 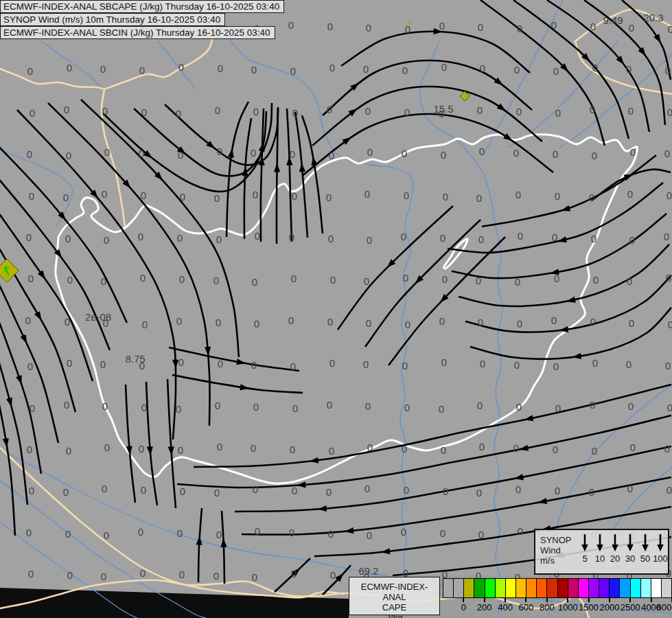 I want to click on wind-down-arrow-icon, so click(x=630, y=542).